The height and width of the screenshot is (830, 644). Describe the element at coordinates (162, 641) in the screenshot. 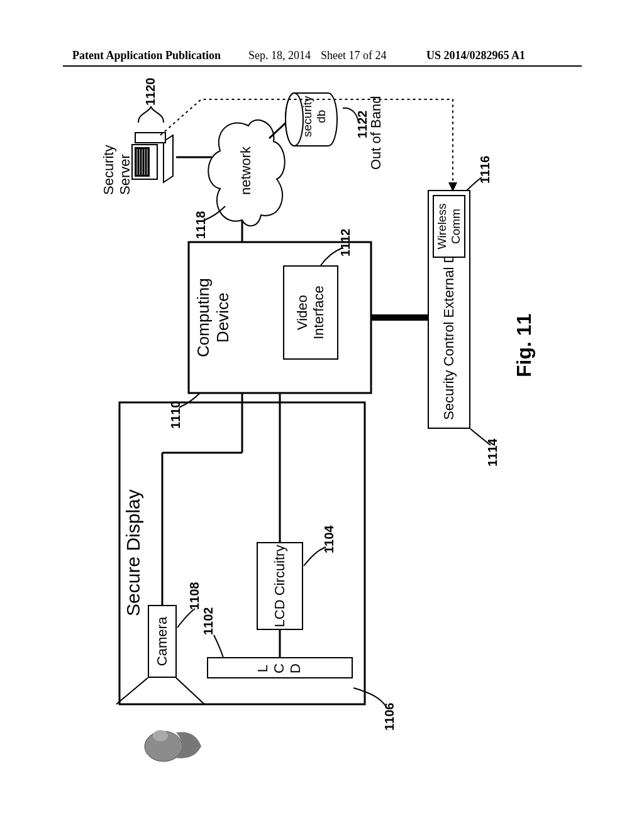

I see `camera-label: Camera` at that location.